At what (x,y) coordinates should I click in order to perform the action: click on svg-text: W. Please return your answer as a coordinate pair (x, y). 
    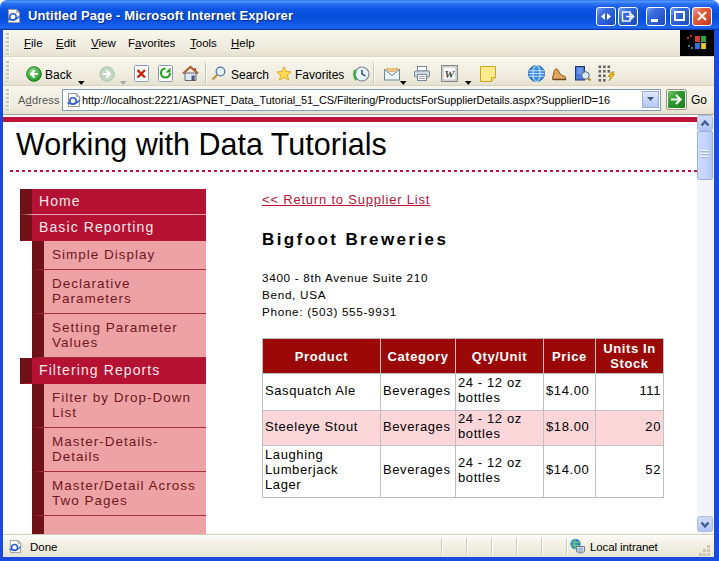
    Looking at the image, I should click on (450, 74).